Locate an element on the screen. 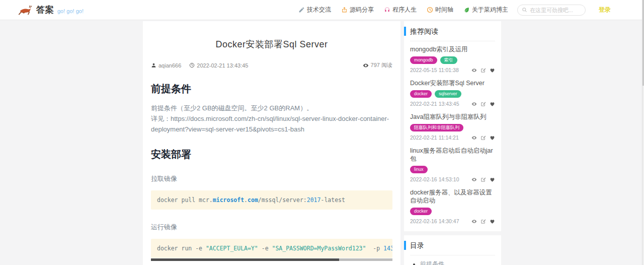  post-date: 2022-05-15 11:01:38 is located at coordinates (435, 70).